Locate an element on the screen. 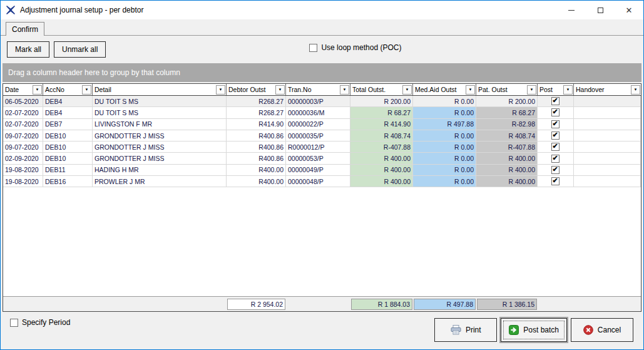 Image resolution: width=644 pixels, height=350 pixels. table-row: 02-07-2020DEB7LIVINGSTON F MRR414.900000… is located at coordinates (322, 125).